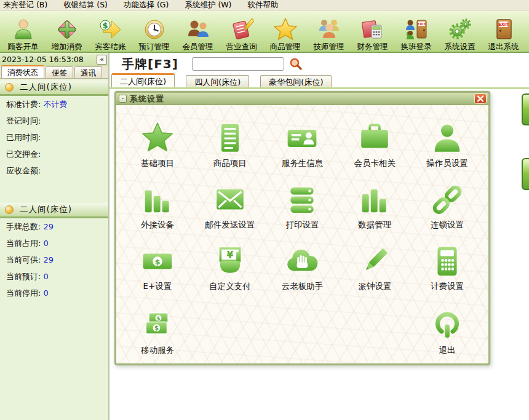 The width and height of the screenshot is (529, 420). What do you see at coordinates (303, 142) in the screenshot?
I see `settings-item-waiter-info: 服务生信息` at bounding box center [303, 142].